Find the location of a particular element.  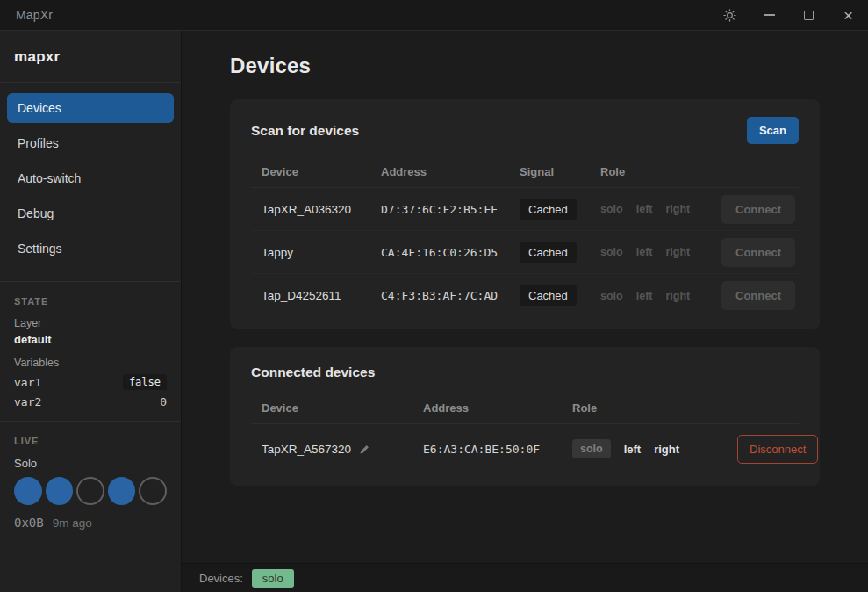

variable-value: 0 is located at coordinates (163, 402).